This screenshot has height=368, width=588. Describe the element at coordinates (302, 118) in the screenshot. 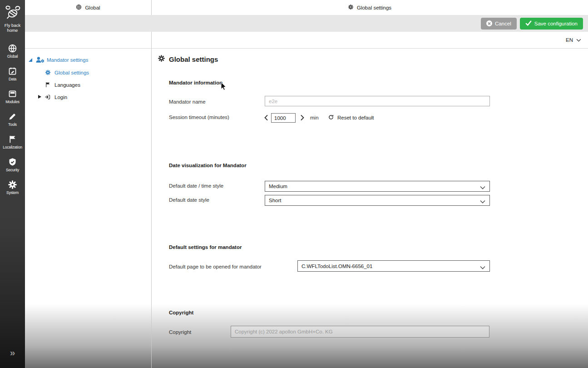

I see `stepper-increment-button` at that location.